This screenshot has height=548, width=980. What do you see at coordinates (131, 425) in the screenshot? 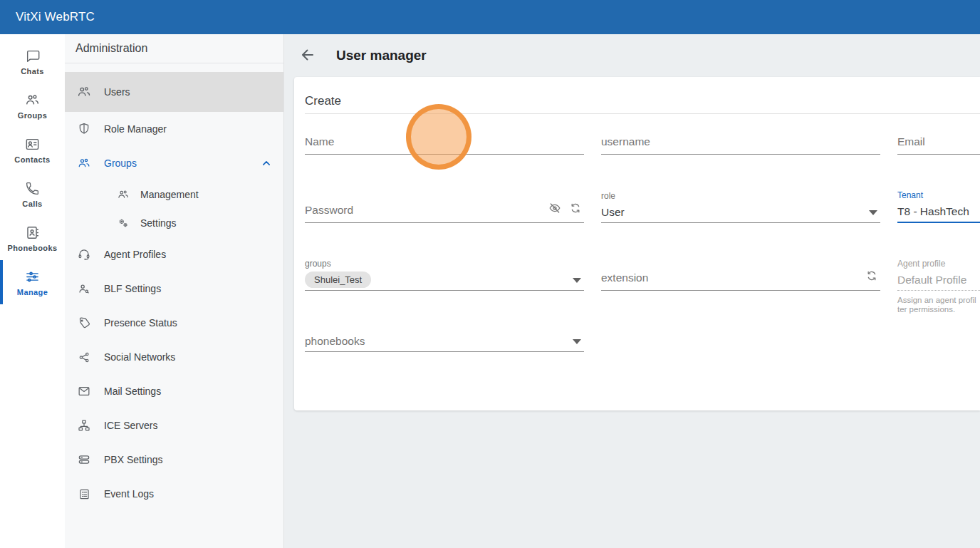
I see `sidebar-item-label: ICE Servers` at bounding box center [131, 425].